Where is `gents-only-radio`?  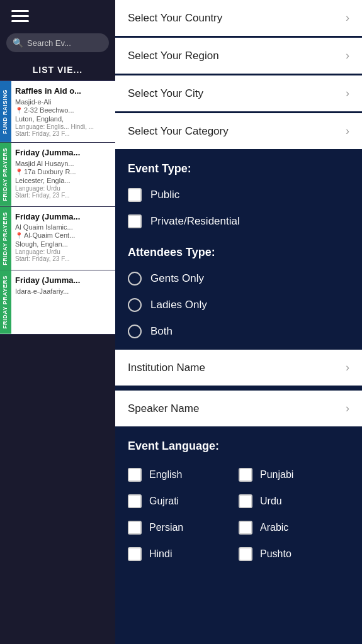
gents-only-radio is located at coordinates (135, 279).